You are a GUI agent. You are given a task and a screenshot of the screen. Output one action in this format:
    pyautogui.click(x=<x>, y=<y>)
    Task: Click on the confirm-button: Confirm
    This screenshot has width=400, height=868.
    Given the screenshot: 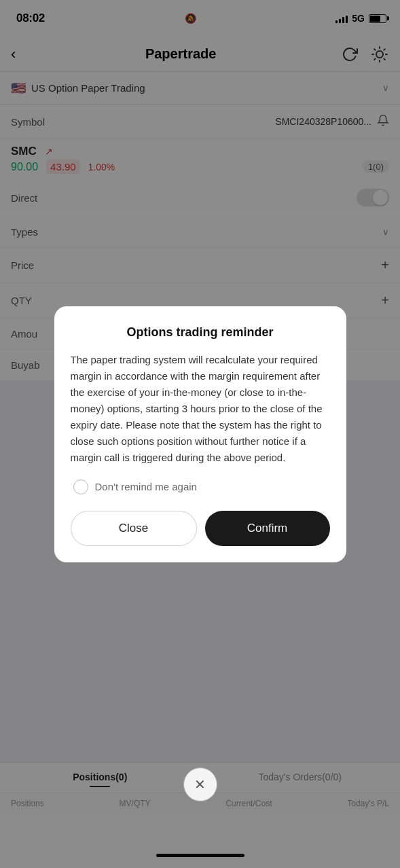 What is the action you would take?
    pyautogui.click(x=268, y=528)
    